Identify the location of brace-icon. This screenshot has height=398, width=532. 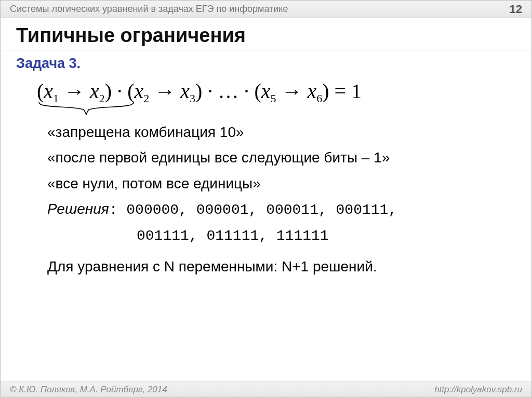
(86, 108).